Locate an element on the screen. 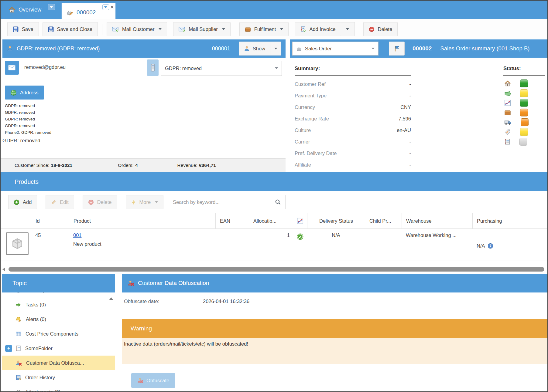 The height and width of the screenshot is (392, 548). product-add-button: Add is located at coordinates (22, 202).